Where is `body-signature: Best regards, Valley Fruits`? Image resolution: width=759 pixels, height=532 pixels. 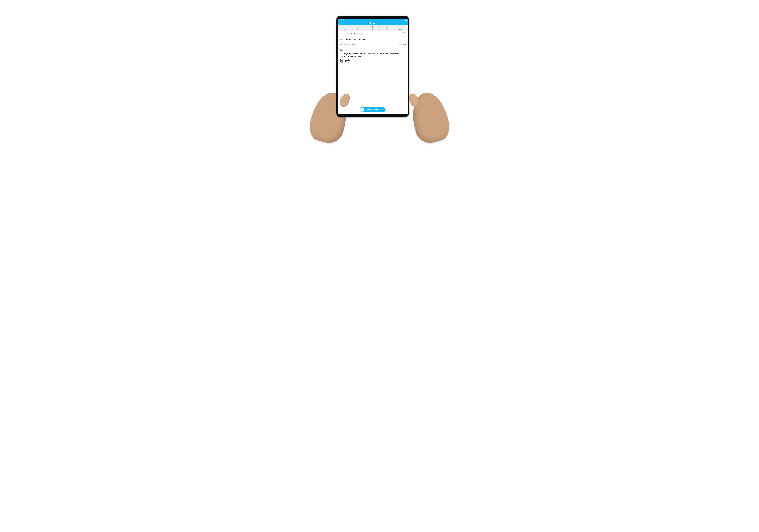
body-signature: Best regards, Valley Fruits is located at coordinates (373, 61).